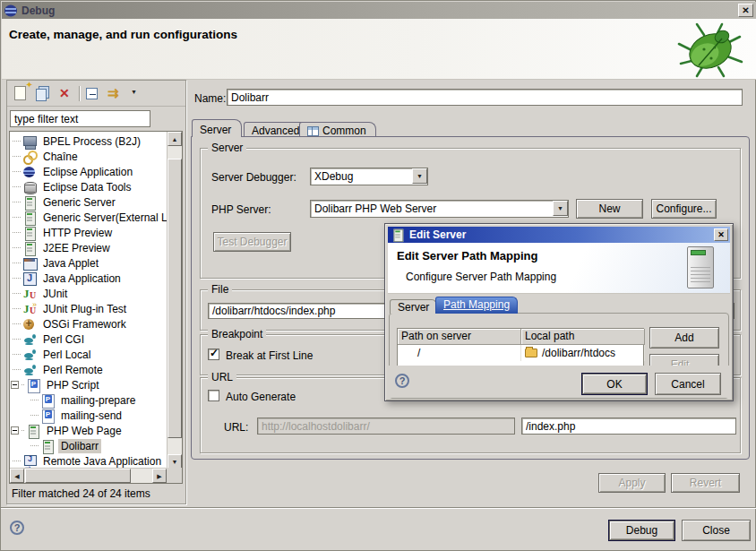  Describe the element at coordinates (89, 355) in the screenshot. I see `tree-item-perl-local: Perl Local` at that location.